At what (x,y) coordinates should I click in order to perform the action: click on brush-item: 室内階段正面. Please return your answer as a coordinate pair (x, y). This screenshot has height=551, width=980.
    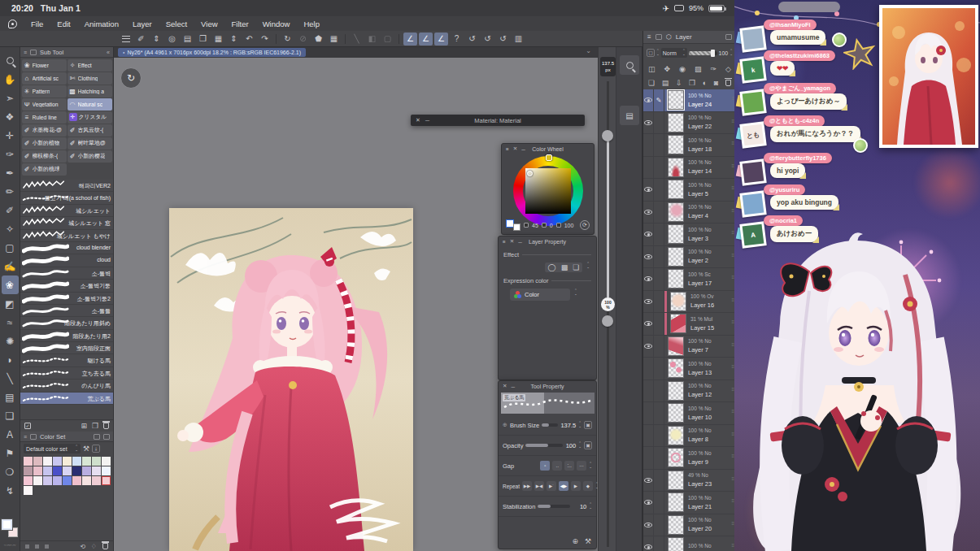
    Looking at the image, I should click on (67, 348).